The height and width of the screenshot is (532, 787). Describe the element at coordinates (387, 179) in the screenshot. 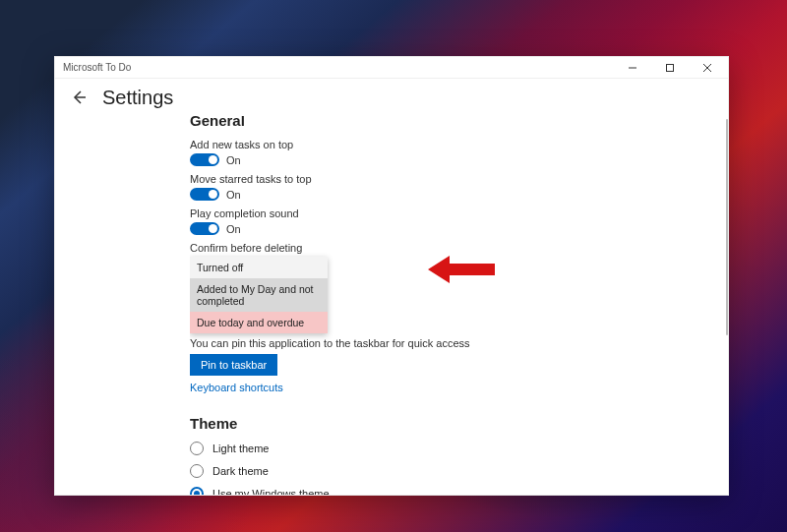

I see `setting-move-starred-label: Move starred tasks to top` at that location.